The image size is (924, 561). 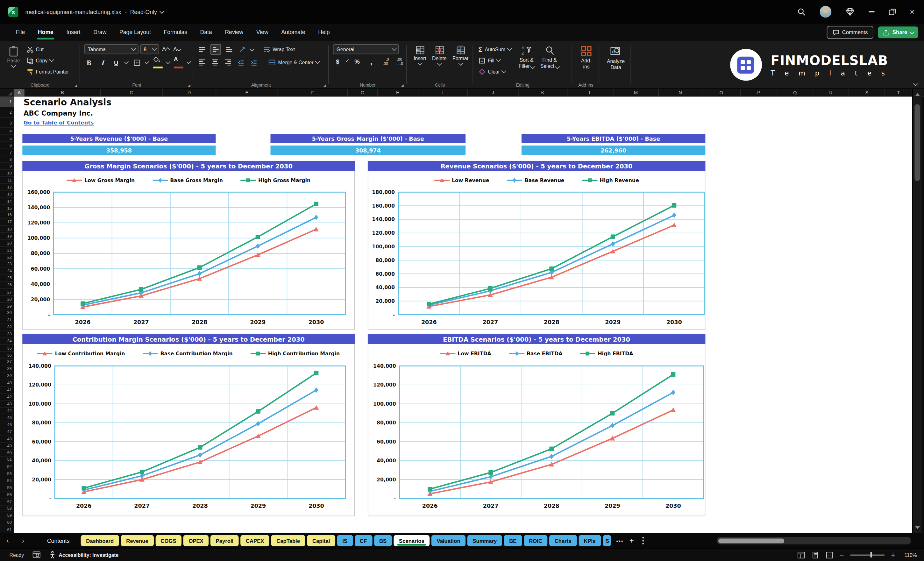 I want to click on row-header-35: 35, so click(x=7, y=348).